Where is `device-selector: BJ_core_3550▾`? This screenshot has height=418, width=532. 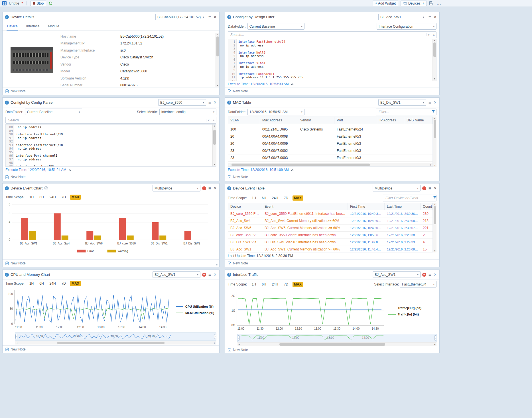
device-selector: BJ_core_3550▾ is located at coordinates (182, 103).